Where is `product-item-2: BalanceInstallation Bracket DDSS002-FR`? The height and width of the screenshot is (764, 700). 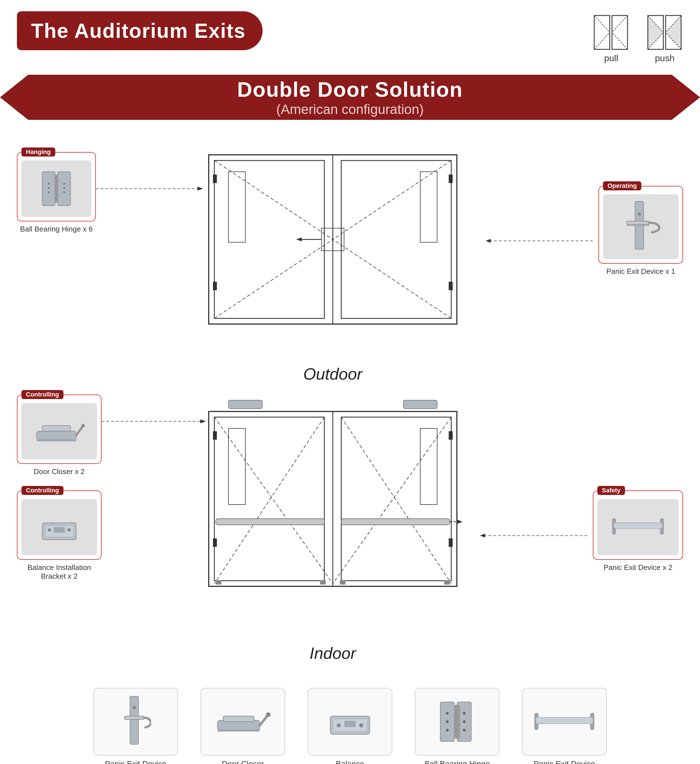 product-item-2: BalanceInstallation Bracket DDSS002-FR is located at coordinates (350, 726).